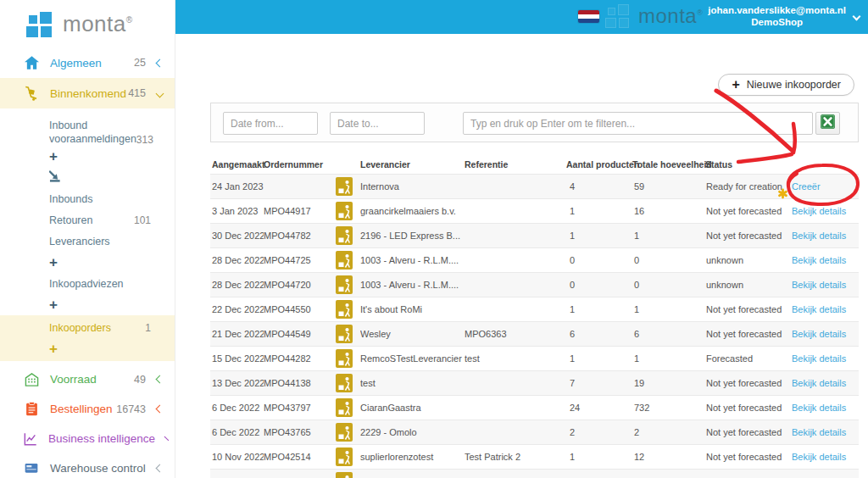 This screenshot has height=478, width=868. What do you see at coordinates (112, 178) in the screenshot?
I see `inbound-dock-button` at bounding box center [112, 178].